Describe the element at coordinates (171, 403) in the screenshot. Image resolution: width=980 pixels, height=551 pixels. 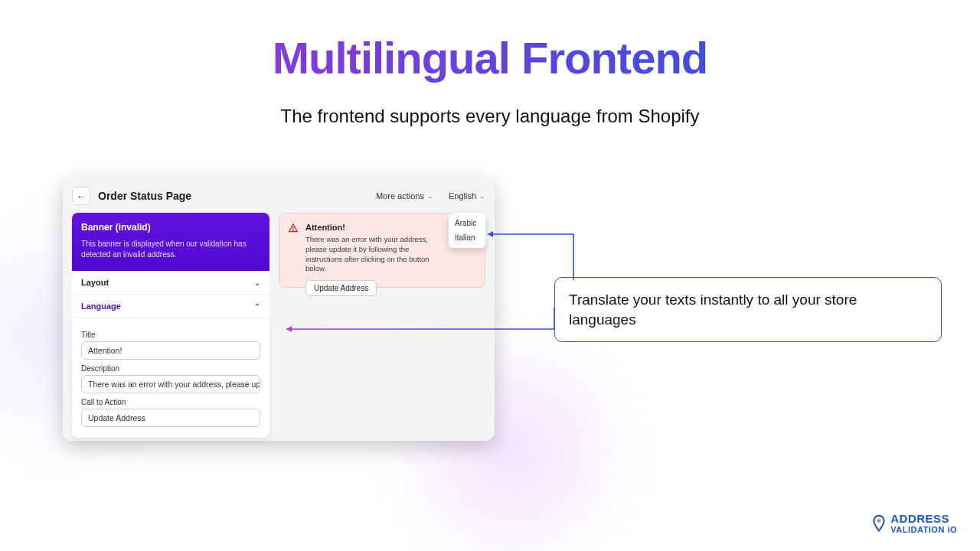
I see `cta-label: Call to Action` at that location.